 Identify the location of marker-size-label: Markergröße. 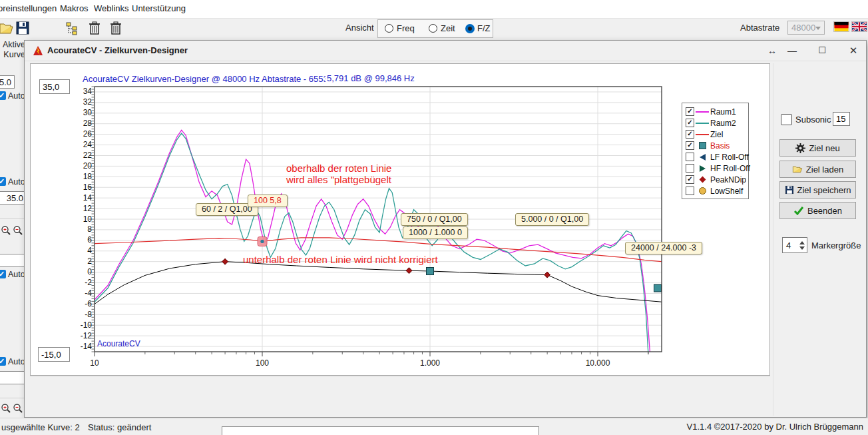
(836, 245).